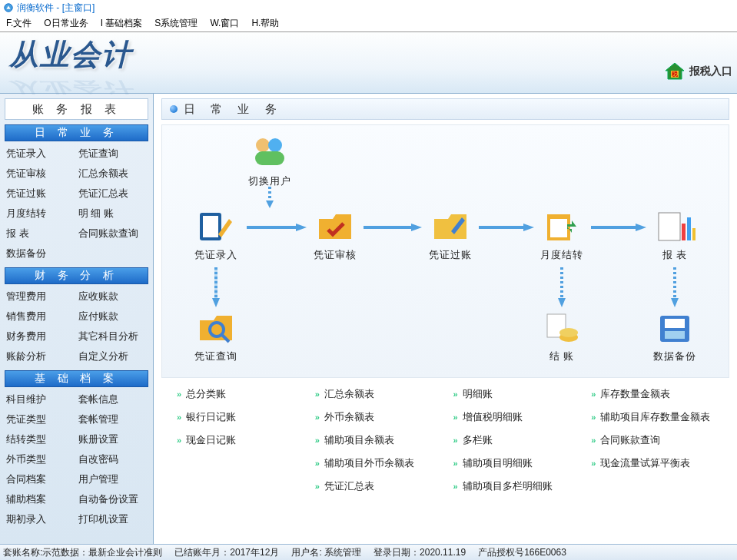 This screenshot has height=560, width=737. What do you see at coordinates (519, 463) in the screenshot?
I see `quick-link: »辅助项目明细账` at bounding box center [519, 463].